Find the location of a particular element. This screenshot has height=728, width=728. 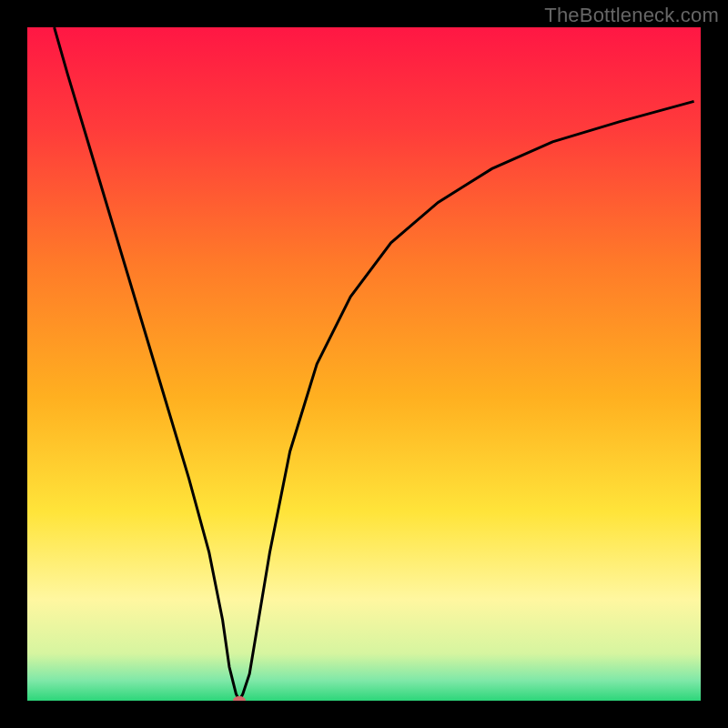

watermark-text: TheBottleneck.com is located at coordinates (632, 15).